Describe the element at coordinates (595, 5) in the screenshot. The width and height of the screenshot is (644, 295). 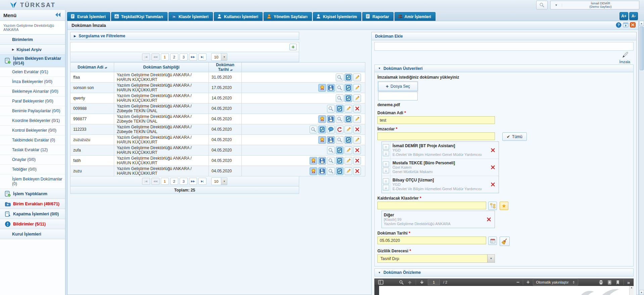
I see `user-menu: ▼ İsmail DEMİR (Demo Sayfası)` at that location.